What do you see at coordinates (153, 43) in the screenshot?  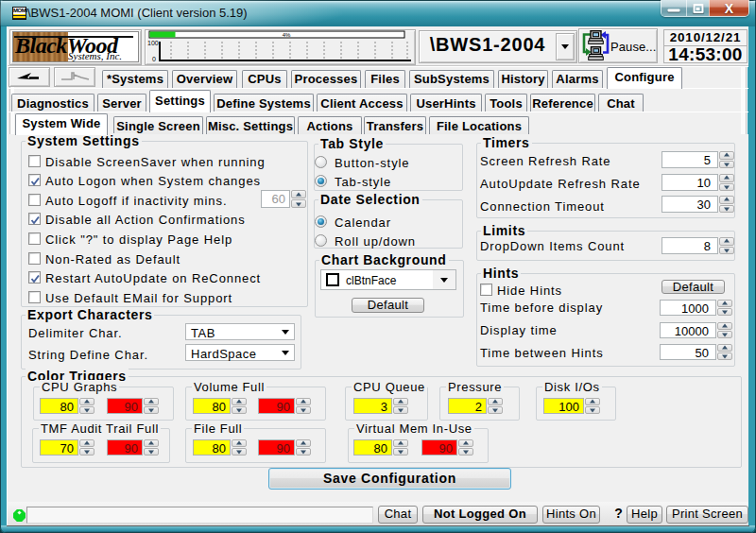 I see `svg-text: 100` at bounding box center [153, 43].